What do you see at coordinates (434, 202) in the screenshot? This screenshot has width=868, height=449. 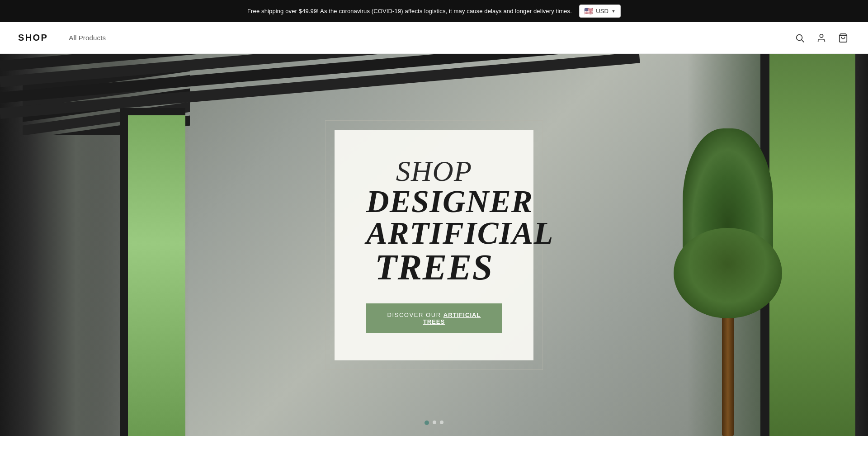 I see `hero-title-line2: DESIGNER` at bounding box center [434, 202].